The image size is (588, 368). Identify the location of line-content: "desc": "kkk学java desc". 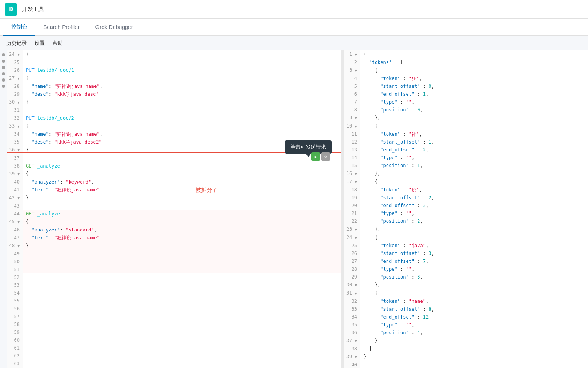
(182, 94).